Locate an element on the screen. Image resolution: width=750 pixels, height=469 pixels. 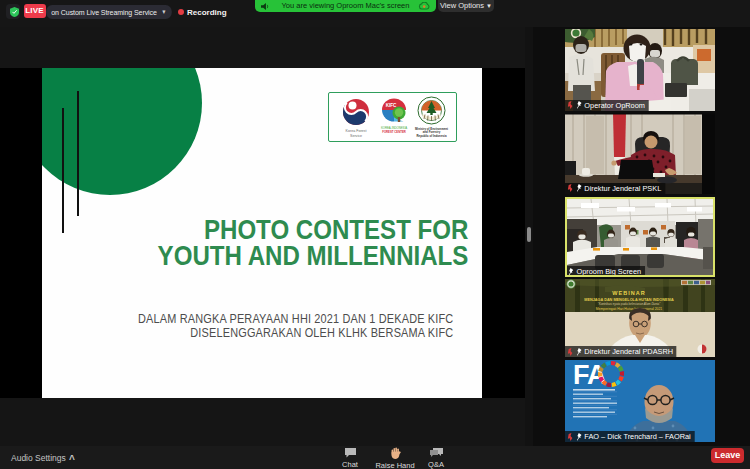
svg-text: Republic of Indonesia is located at coordinates (431, 136).